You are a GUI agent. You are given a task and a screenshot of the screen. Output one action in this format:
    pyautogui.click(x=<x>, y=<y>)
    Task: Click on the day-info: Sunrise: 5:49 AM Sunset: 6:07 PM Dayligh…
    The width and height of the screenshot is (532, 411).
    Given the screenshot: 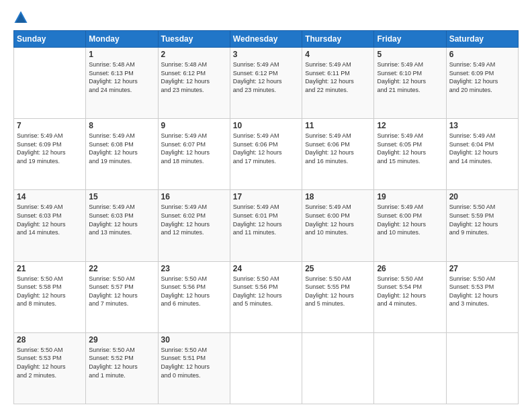 What is the action you would take?
    pyautogui.click(x=194, y=148)
    